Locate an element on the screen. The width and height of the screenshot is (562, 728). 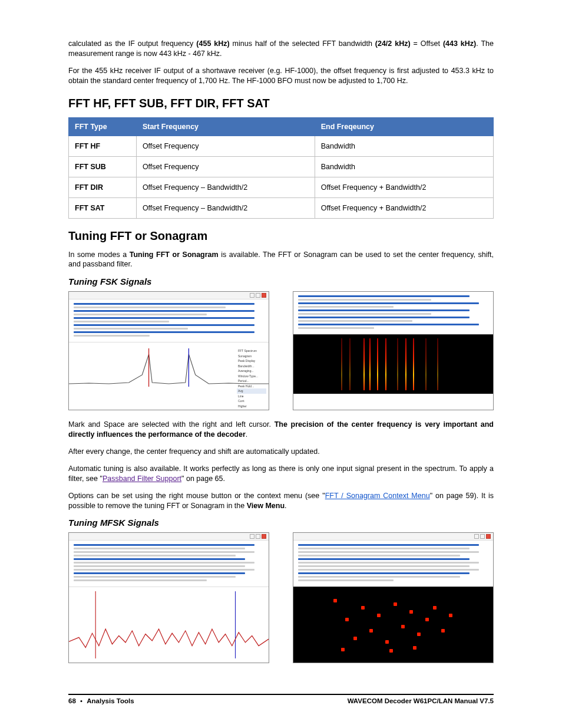
mfsk-fft-plot is located at coordinates (168, 625).